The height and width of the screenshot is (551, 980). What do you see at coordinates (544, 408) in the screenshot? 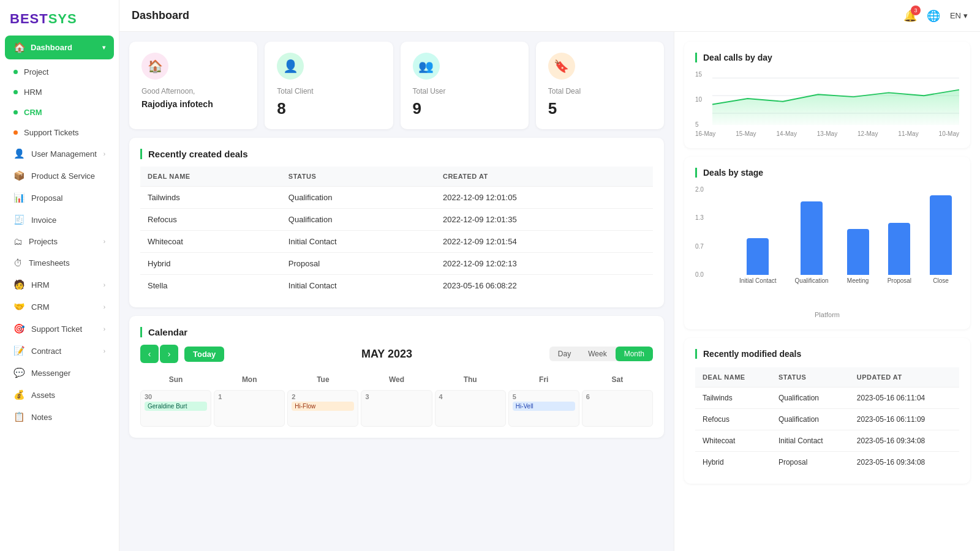
I see `cal-cell-5: 5 Hi-Vell` at bounding box center [544, 408].